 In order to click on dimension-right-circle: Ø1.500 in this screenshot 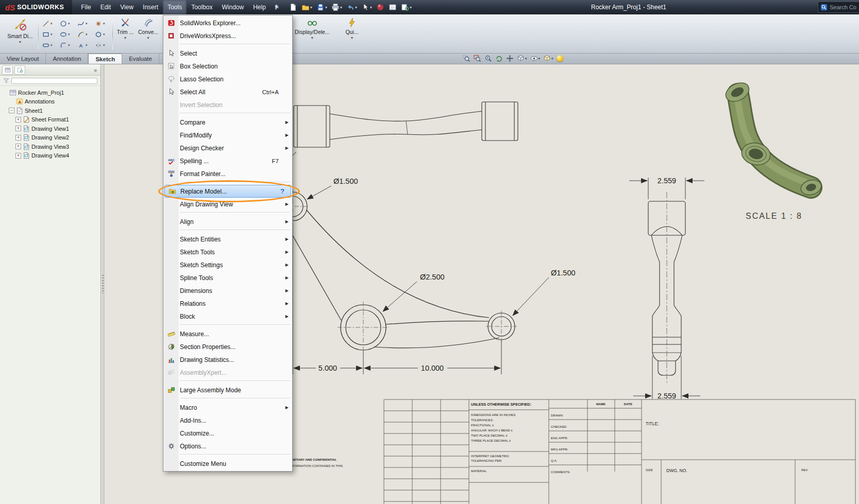, I will do `click(563, 273)`.